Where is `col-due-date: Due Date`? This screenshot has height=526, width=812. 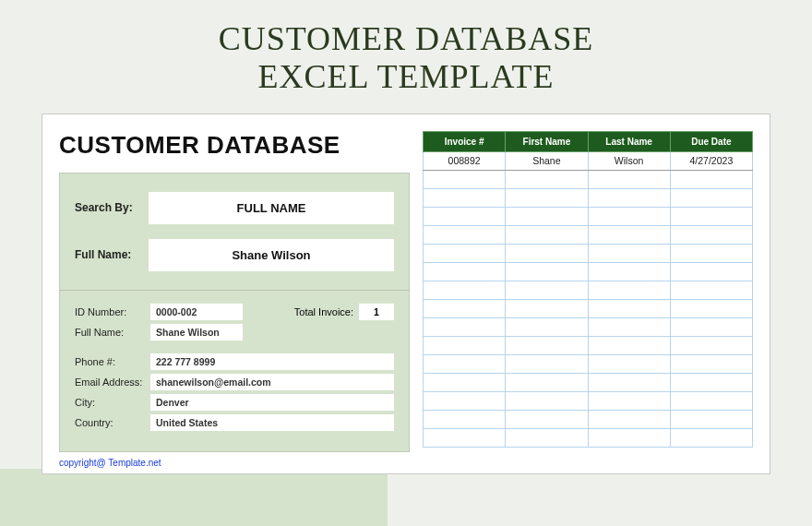 col-due-date: Due Date is located at coordinates (710, 141).